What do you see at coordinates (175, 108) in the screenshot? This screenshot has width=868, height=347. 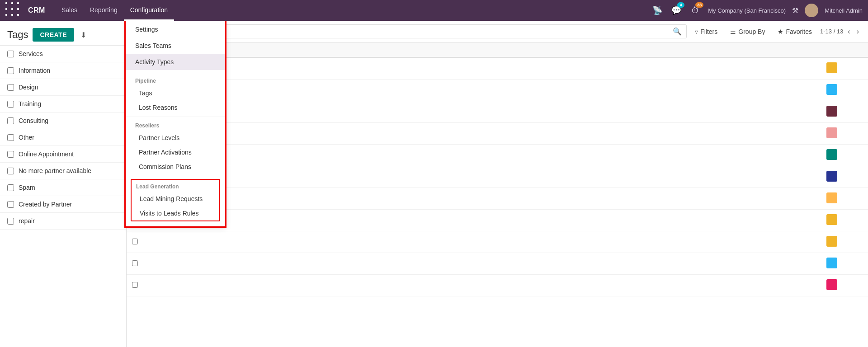 I see `menu-lost-reasons: Lost Reasons` at bounding box center [175, 108].